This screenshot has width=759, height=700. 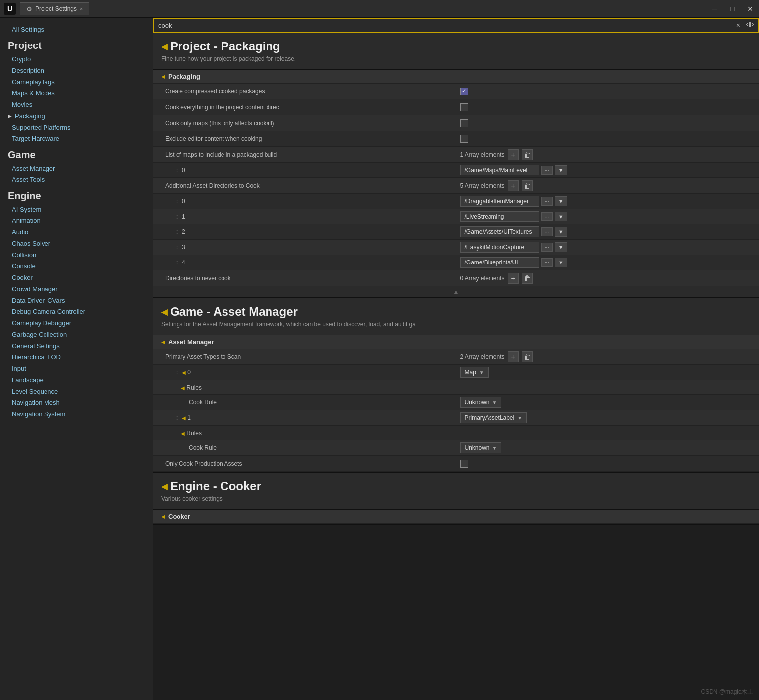 I want to click on assetdir-1-dropdown-btn: ▼, so click(x=561, y=217).